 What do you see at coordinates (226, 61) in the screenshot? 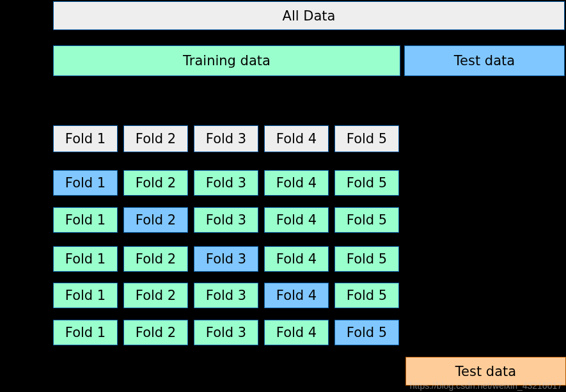
I see `training-data-label: Training data` at bounding box center [226, 61].